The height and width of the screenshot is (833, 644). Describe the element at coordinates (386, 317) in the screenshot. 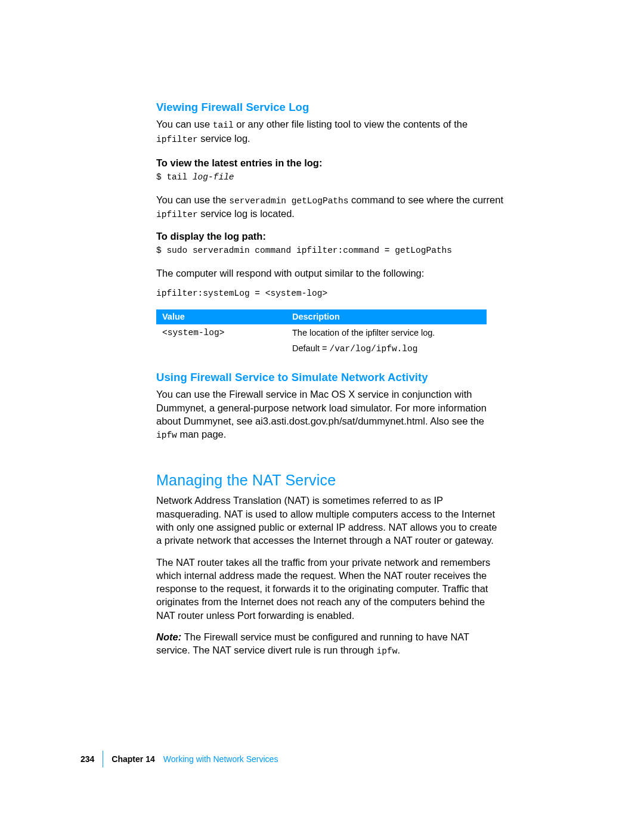

I see `table-header-description: Description` at that location.